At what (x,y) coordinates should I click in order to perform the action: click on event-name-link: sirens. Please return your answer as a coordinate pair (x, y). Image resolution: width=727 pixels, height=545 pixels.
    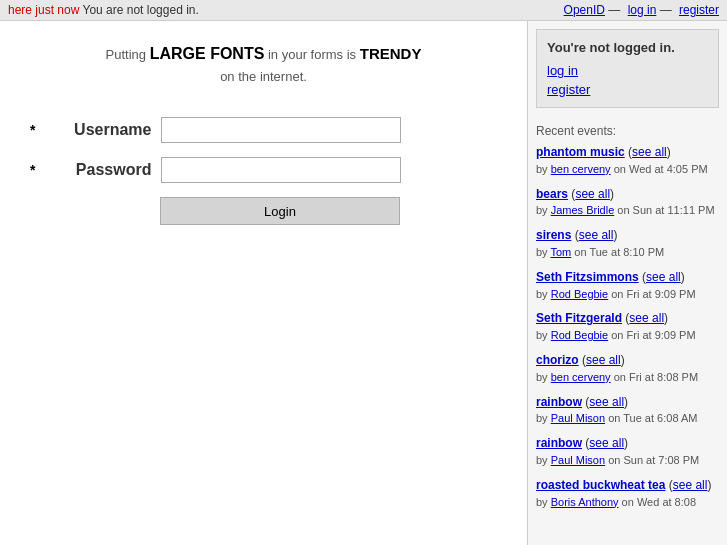
    Looking at the image, I should click on (554, 235).